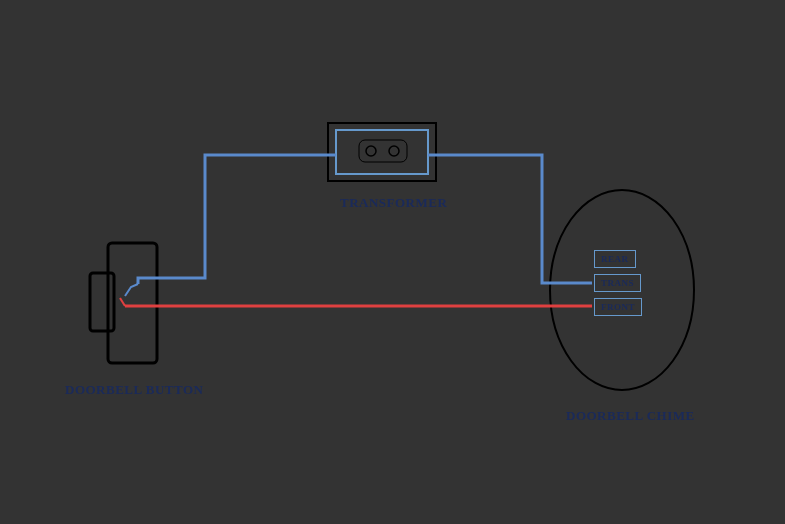  What do you see at coordinates (132, 290) in the screenshot?
I see `wire-blue-hook` at bounding box center [132, 290].